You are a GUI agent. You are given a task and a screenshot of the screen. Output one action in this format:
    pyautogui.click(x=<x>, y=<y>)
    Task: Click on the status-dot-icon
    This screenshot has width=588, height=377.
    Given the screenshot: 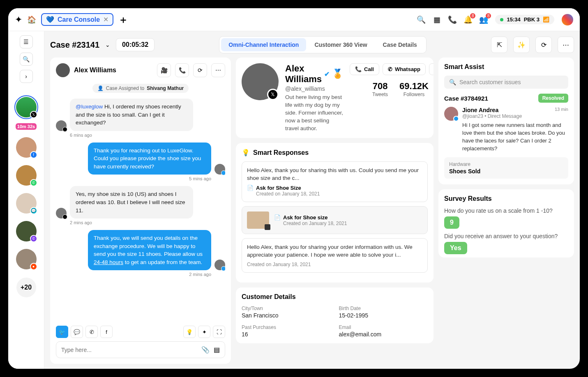 What is the action you would take?
    pyautogui.click(x=502, y=20)
    